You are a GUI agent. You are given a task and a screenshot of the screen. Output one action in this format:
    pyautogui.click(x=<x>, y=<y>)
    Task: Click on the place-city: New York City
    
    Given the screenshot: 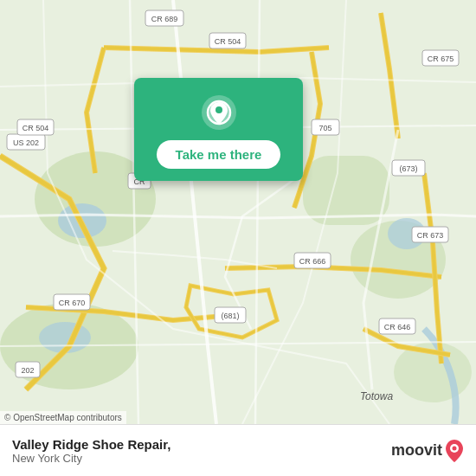 What is the action you would take?
    pyautogui.click(x=92, y=459)
    